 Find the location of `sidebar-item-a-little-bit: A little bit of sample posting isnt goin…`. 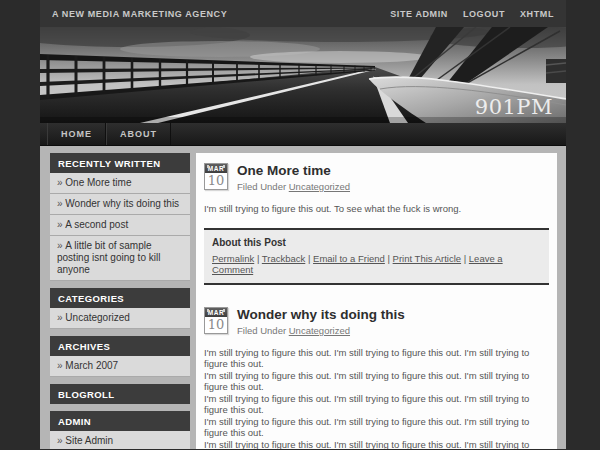

sidebar-item-a-little-bit: A little bit of sample posting isnt goin… is located at coordinates (120, 258).